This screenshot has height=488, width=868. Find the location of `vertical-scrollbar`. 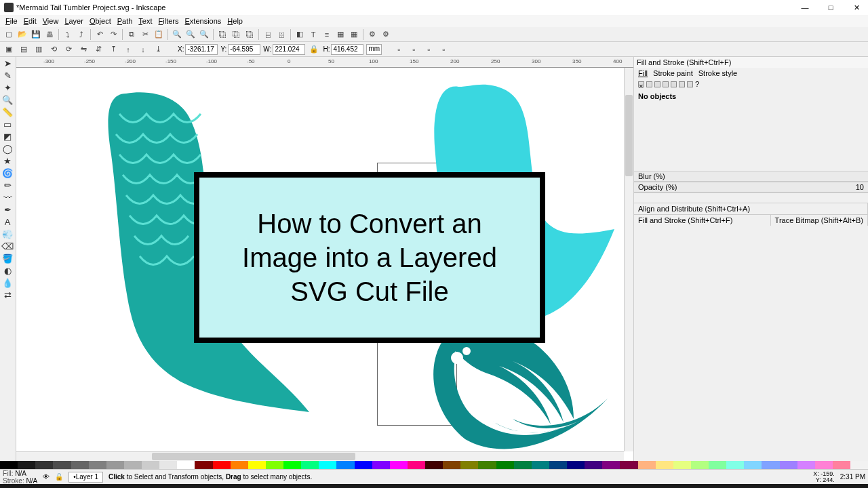

vertical-scrollbar is located at coordinates (629, 260).